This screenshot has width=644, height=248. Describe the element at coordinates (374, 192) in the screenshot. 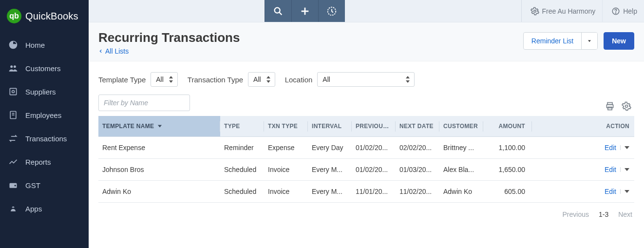

I see `cell-previous-date: 11/01/20...` at that location.